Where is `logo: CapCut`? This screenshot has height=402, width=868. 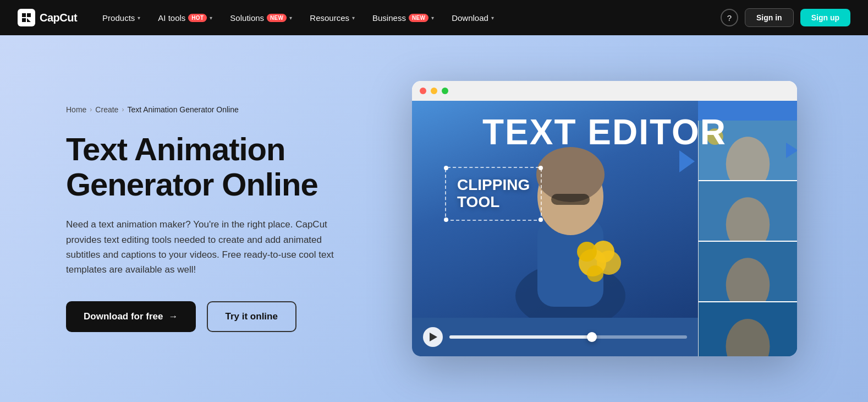
logo: CapCut is located at coordinates (47, 18).